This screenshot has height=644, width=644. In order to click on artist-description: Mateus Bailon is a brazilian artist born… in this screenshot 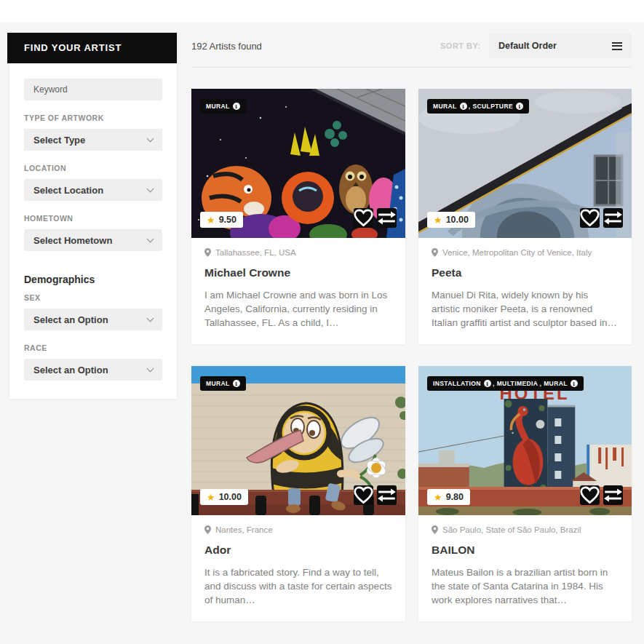, I will do `click(525, 587)`.